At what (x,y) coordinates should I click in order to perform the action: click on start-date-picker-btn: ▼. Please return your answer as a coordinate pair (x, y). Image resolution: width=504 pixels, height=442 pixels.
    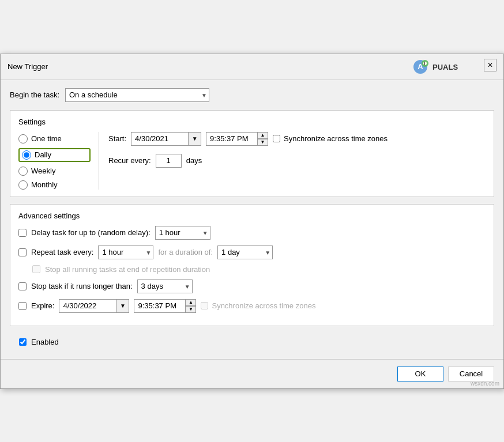
    Looking at the image, I should click on (195, 139).